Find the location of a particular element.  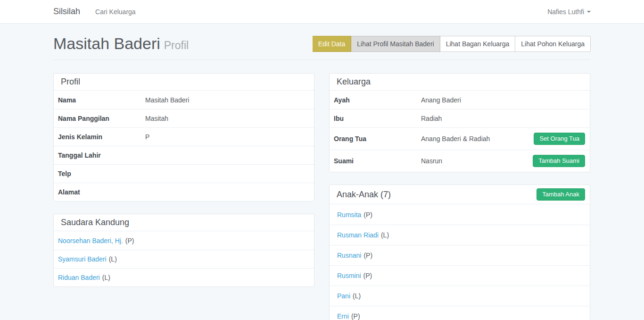

child-row: Rusman Riadi (L) is located at coordinates (460, 235).